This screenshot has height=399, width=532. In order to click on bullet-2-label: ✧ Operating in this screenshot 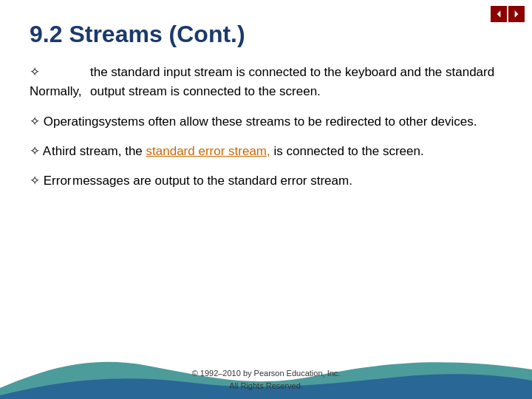, I will do `click(64, 122)`.